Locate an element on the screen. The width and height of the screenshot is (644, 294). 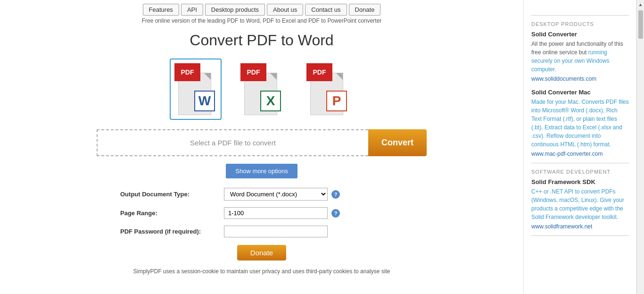
nav-contact-us: Contact us is located at coordinates (326, 9).